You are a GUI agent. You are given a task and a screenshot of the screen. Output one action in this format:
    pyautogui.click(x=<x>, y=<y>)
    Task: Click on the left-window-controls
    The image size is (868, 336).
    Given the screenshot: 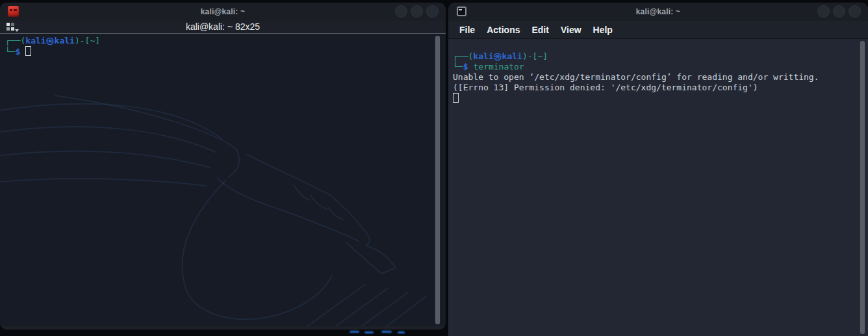 What is the action you would take?
    pyautogui.click(x=417, y=12)
    